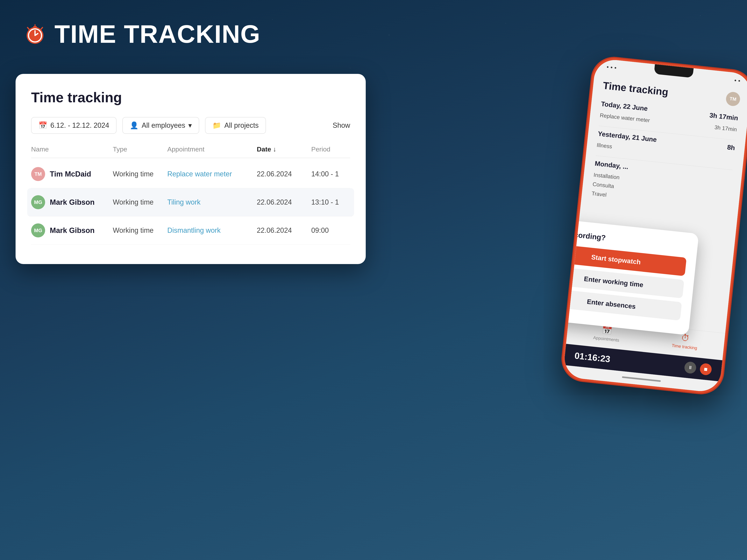 The height and width of the screenshot is (560, 747). I want to click on col-name: Name, so click(72, 149).